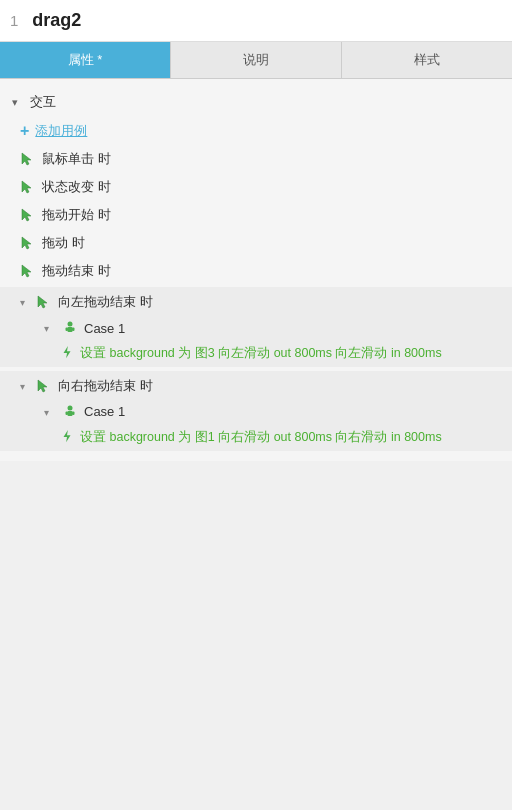 The image size is (512, 810). I want to click on tab-desc: 说明, so click(256, 60).